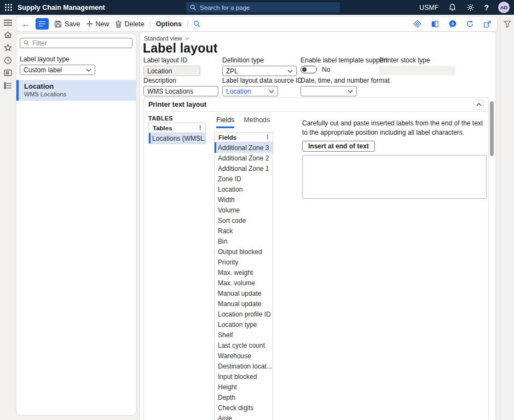  I want to click on definition-type-dropdown: ZPL, so click(259, 71).